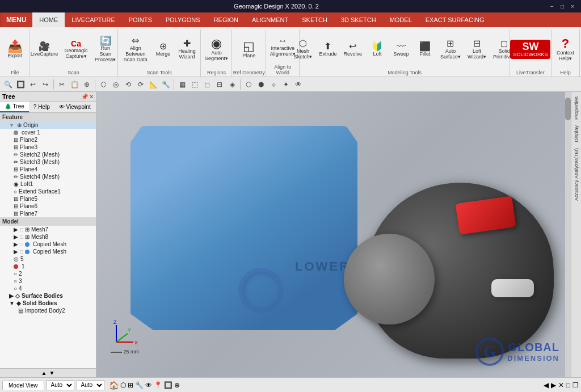 The image size is (581, 392). What do you see at coordinates (401, 49) in the screenshot?
I see `sweep-button: 〰 Sweep` at bounding box center [401, 49].